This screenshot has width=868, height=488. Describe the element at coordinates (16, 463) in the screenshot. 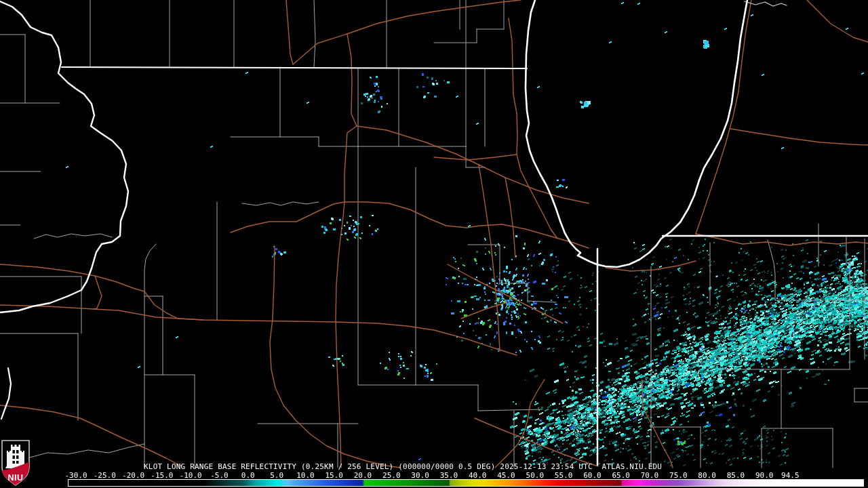

I see `niu-logo: NIU` at that location.